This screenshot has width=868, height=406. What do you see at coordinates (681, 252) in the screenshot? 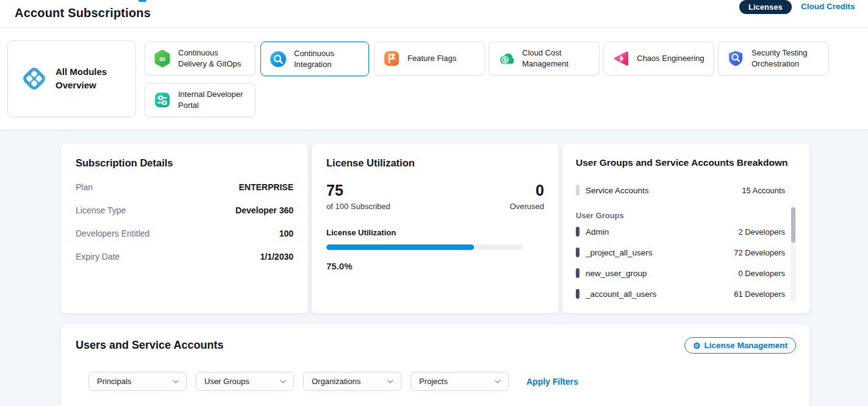
I see `user-group-row: _project_all_users 72 Developers` at bounding box center [681, 252].